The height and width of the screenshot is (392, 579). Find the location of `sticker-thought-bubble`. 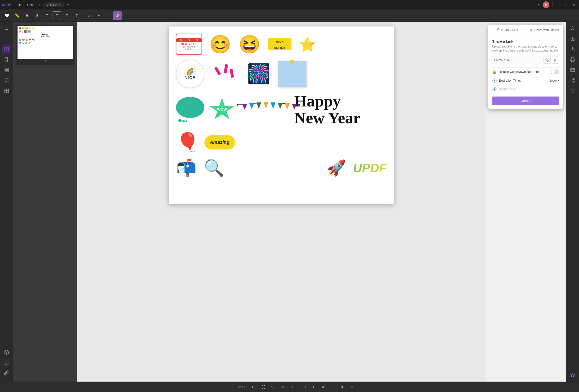

sticker-thought-bubble is located at coordinates (190, 110).